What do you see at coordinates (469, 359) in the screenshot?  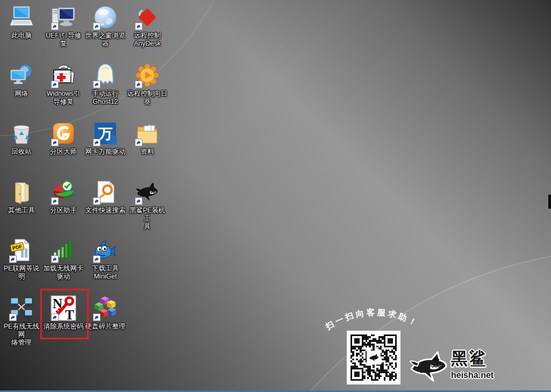 I see `heisha-brand-text: 黑鲨` at bounding box center [469, 359].